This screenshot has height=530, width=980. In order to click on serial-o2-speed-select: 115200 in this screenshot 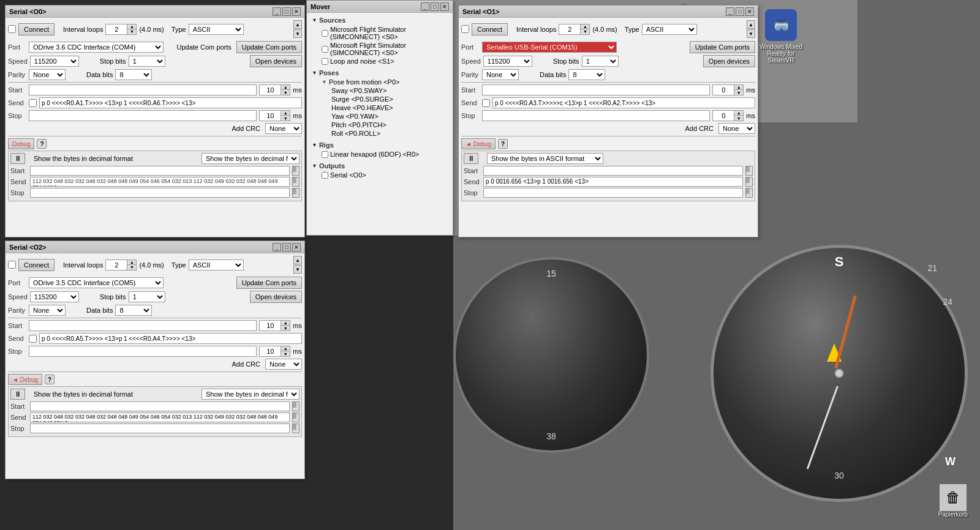, I will do `click(55, 297)`.